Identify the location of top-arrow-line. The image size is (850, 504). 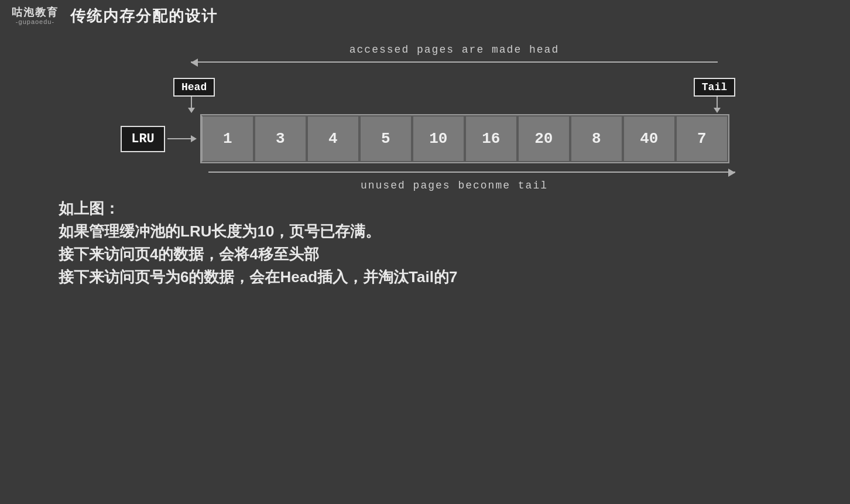
(454, 62).